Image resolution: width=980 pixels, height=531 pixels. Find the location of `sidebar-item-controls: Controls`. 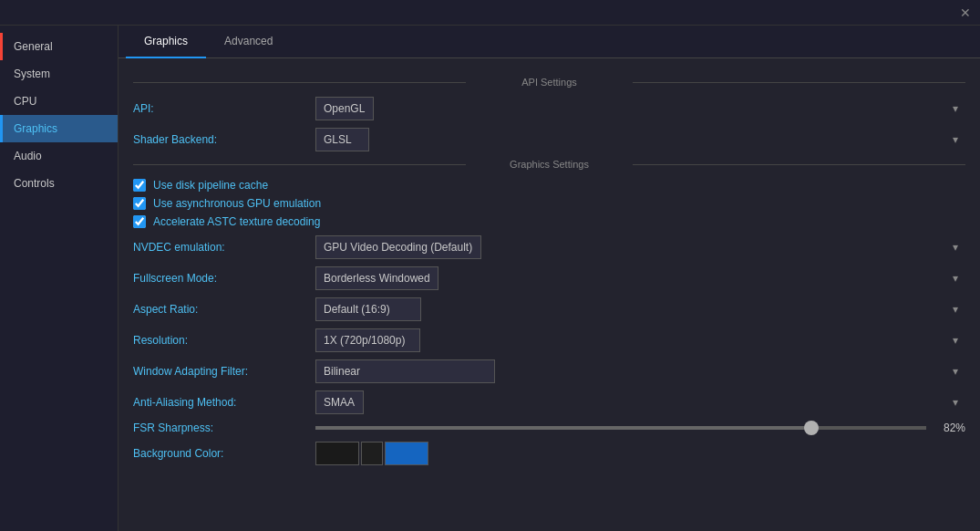

sidebar-item-controls: Controls is located at coordinates (58, 183).